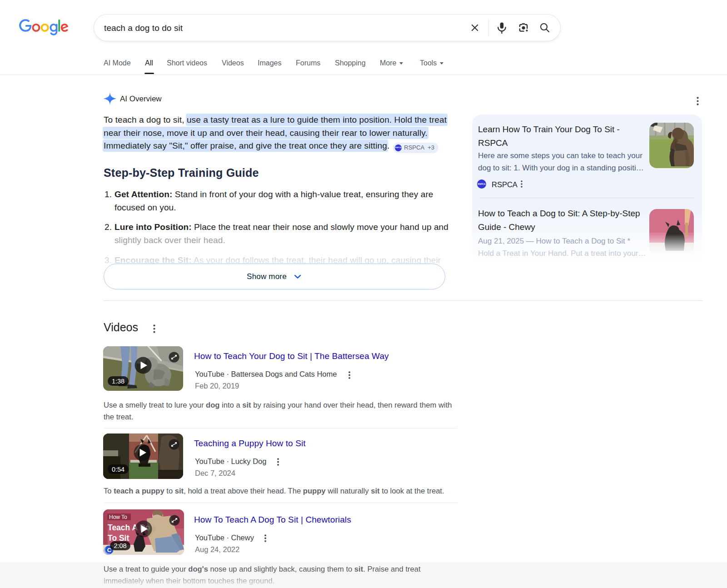 Image resolution: width=727 pixels, height=588 pixels. What do you see at coordinates (120, 546) in the screenshot?
I see `svg-text: 2:08` at bounding box center [120, 546].